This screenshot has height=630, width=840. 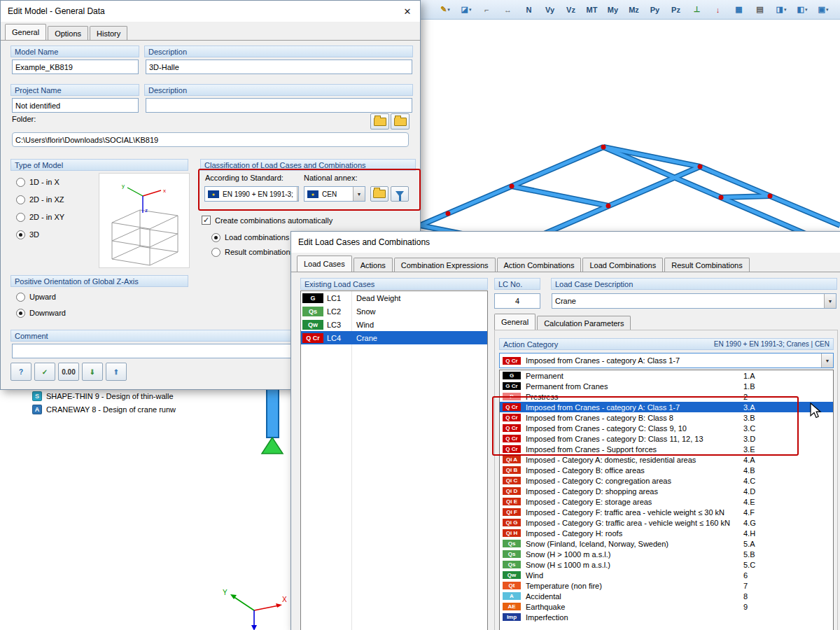 What do you see at coordinates (445, 265) in the screenshot?
I see `dialog-tab: Combination Expressions` at bounding box center [445, 265].